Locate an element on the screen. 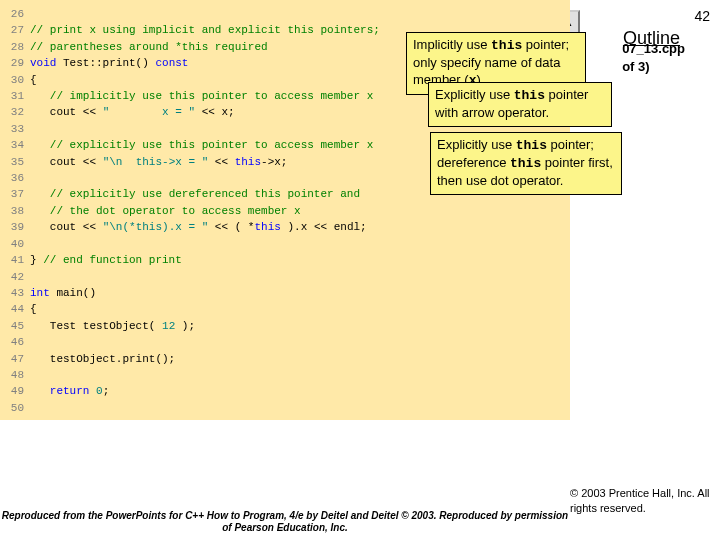 The height and width of the screenshot is (540, 720). page-number: 42 is located at coordinates (702, 16).